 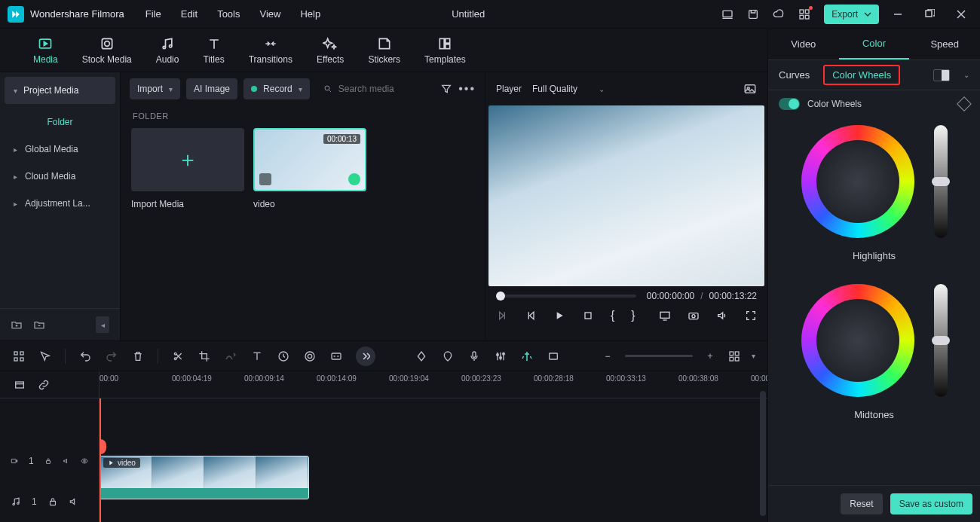 I want to click on search-input, so click(x=383, y=89).